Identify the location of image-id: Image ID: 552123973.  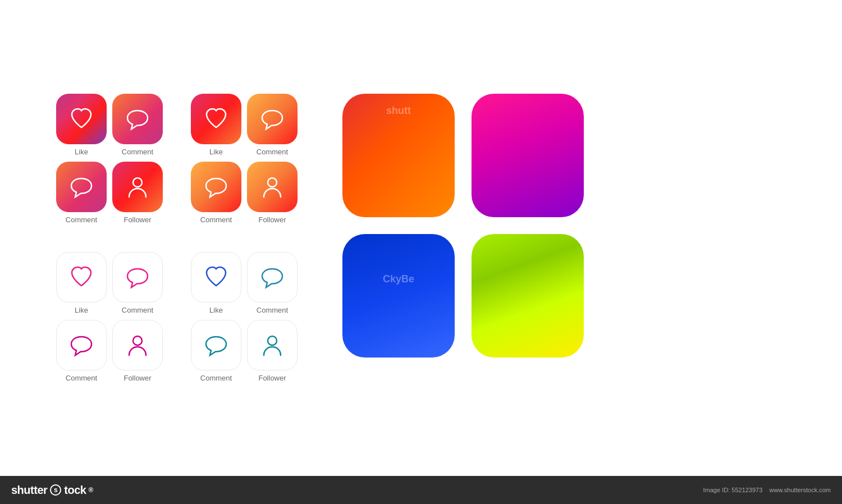
(733, 490).